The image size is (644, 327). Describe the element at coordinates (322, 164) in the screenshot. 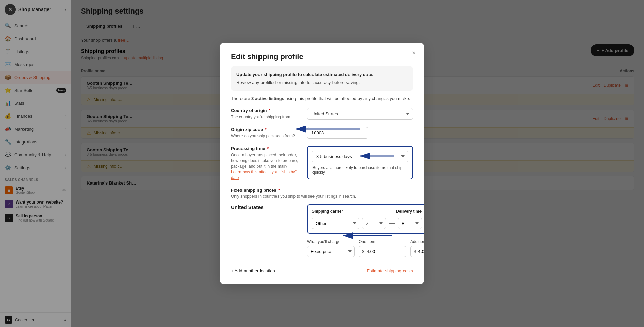

I see `processing-time-row: Processing time * Once a buyer has place…` at that location.